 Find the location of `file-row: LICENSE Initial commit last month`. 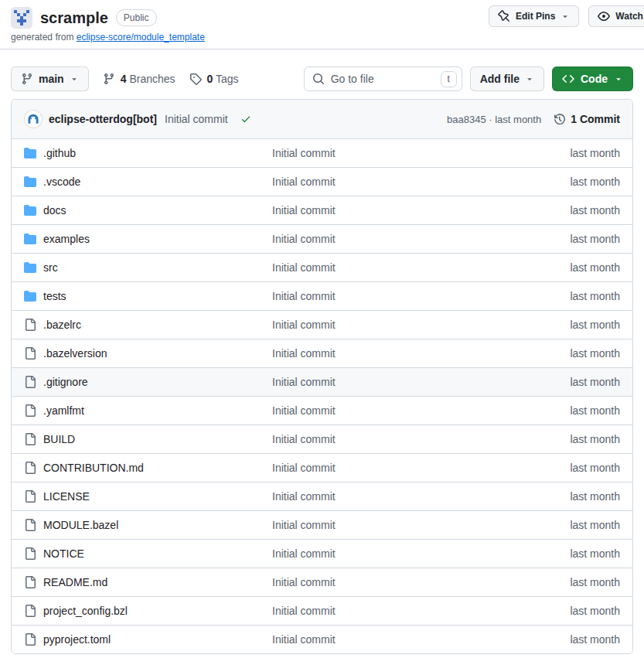

file-row: LICENSE Initial commit last month is located at coordinates (322, 496).